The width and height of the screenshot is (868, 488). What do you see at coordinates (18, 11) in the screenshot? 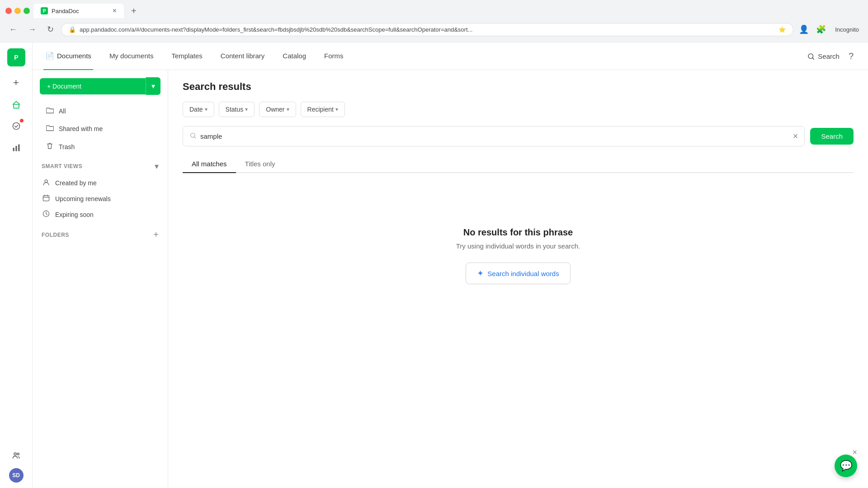
I see `browser-controls` at bounding box center [18, 11].